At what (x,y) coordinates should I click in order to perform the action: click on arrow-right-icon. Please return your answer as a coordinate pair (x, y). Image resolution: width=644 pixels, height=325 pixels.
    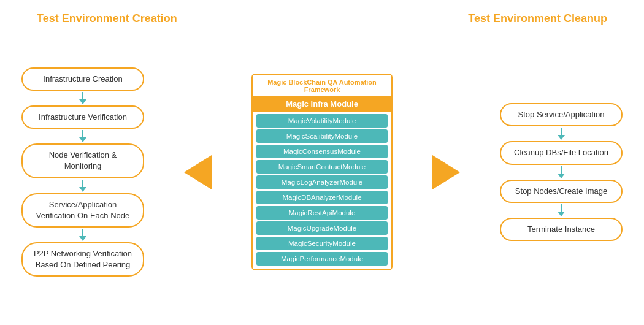
    Looking at the image, I should click on (447, 172).